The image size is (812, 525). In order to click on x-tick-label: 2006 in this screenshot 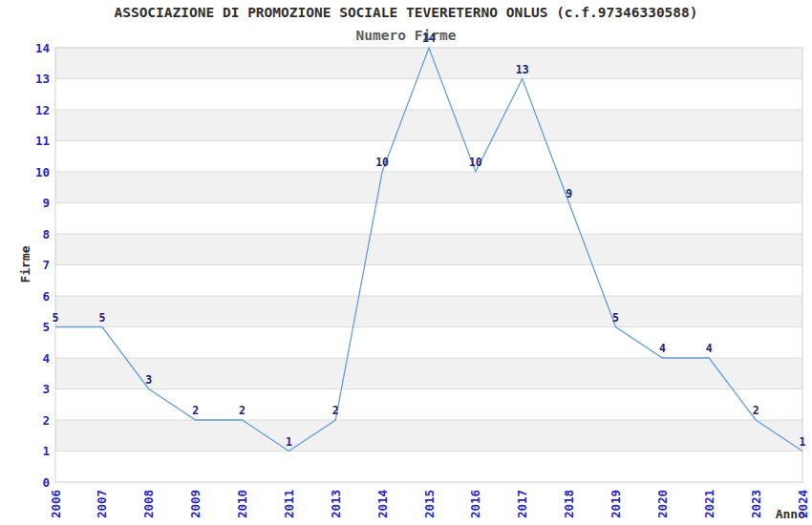, I will do `click(55, 504)`.